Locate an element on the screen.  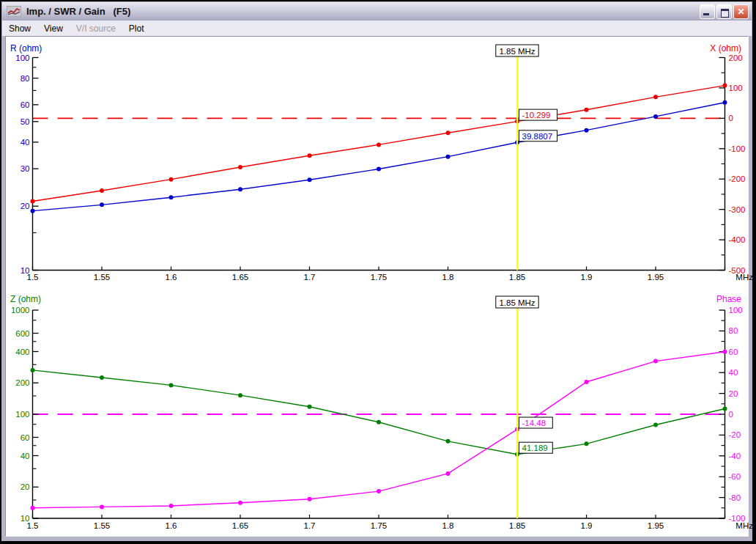
left-axis-tick-label: 60 is located at coordinates (25, 105).